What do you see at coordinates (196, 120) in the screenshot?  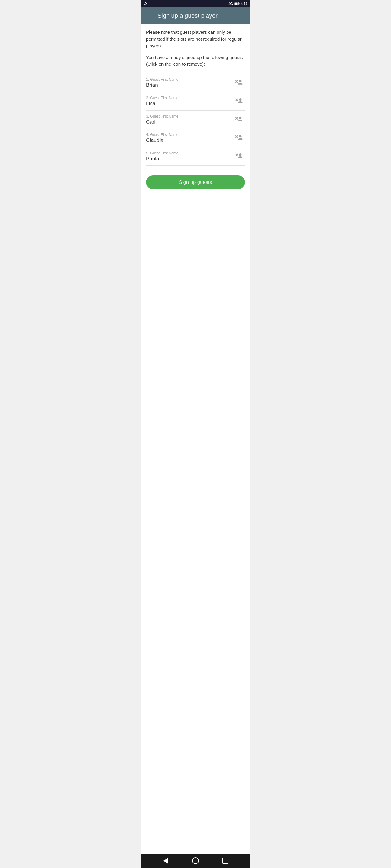 I see `guest-item: 3. Guest First NameCarl` at bounding box center [196, 120].